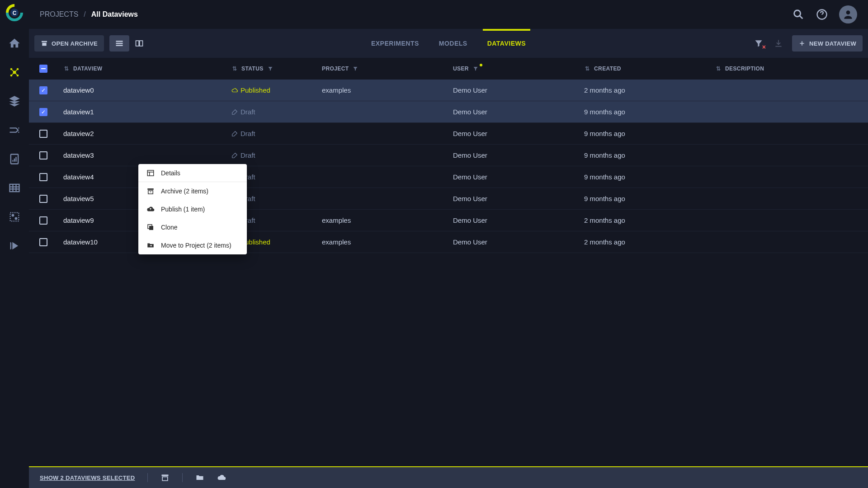 The height and width of the screenshot is (488, 868). What do you see at coordinates (59, 14) in the screenshot?
I see `breadcrumb-parent: PROJECTS` at bounding box center [59, 14].